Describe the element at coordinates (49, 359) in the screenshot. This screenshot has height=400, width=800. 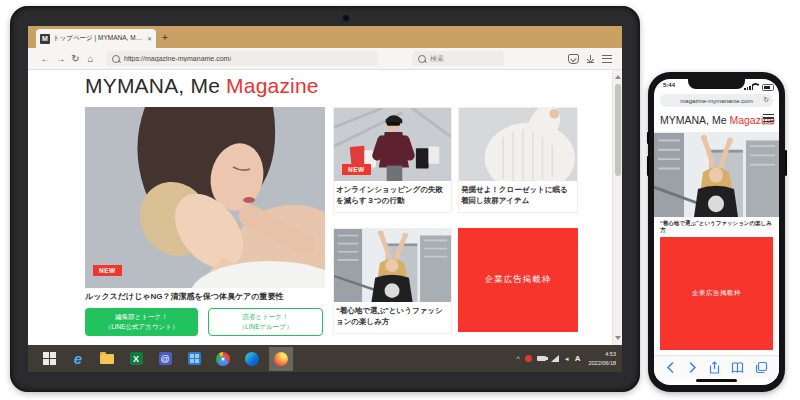
I see `start-button` at that location.